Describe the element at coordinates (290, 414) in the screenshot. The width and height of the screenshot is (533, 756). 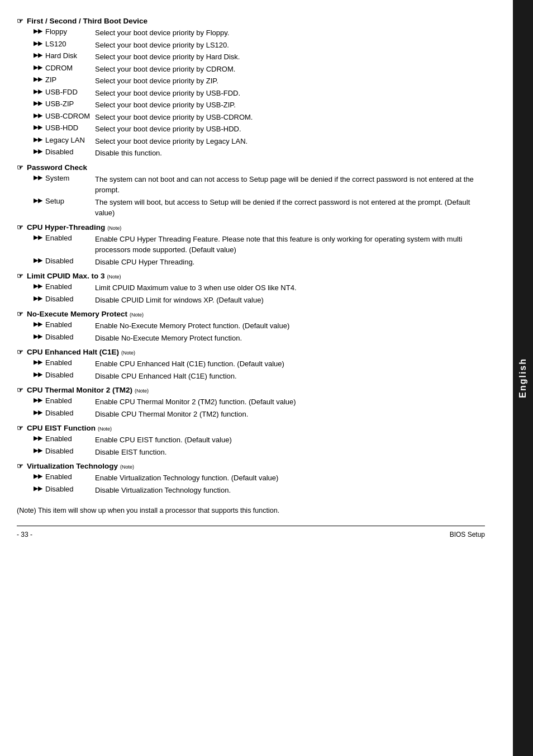
I see `item-desc-disabled-thermal: Disable CPU Thermal Monitor 2 (TM2) func…` at that location.